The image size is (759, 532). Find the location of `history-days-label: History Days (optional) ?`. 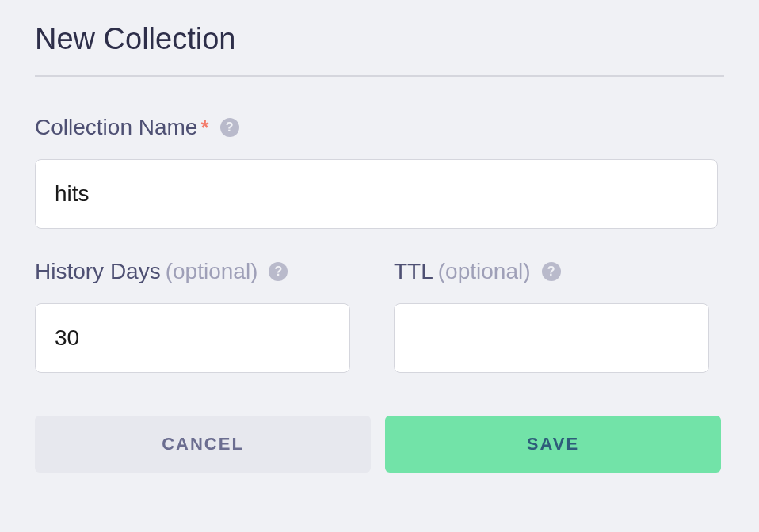

history-days-label: History Days (optional) ? is located at coordinates (200, 272).